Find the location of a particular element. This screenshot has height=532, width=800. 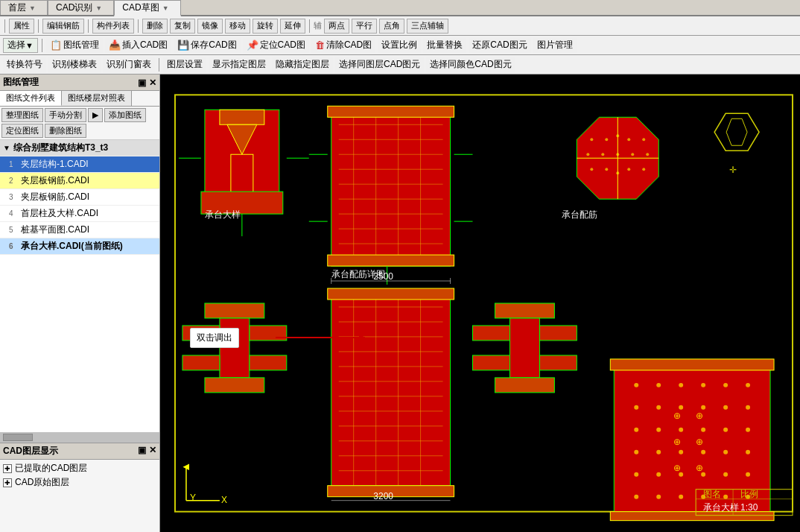

mirror-btn: 镜像 is located at coordinates (210, 26).